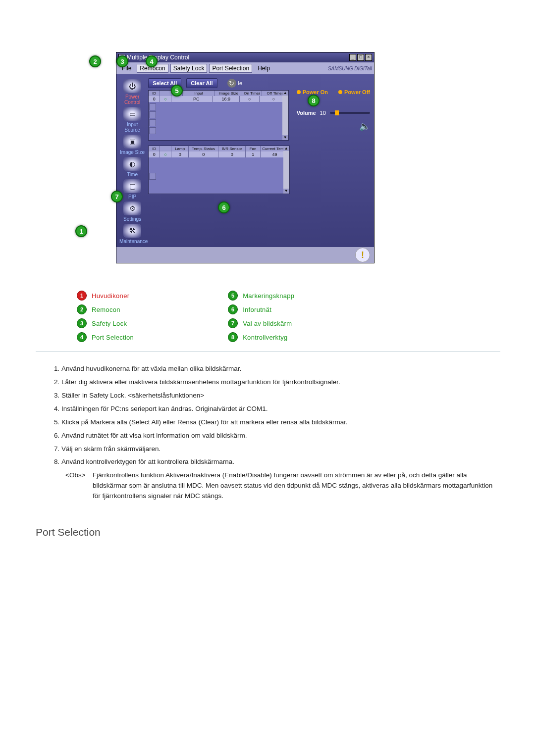 This screenshot has height=756, width=535. What do you see at coordinates (105, 323) in the screenshot?
I see `legend-item-3: 3 Safety Lock` at bounding box center [105, 323].